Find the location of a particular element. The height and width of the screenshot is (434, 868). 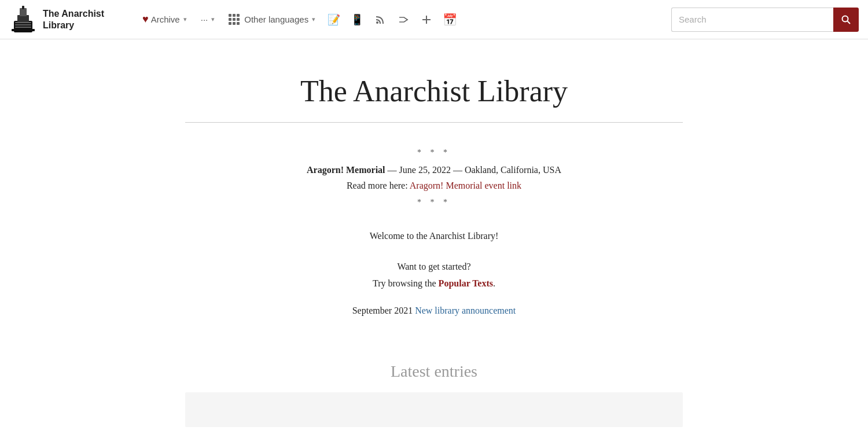

page-title: The Anarchist Library is located at coordinates (434, 91).